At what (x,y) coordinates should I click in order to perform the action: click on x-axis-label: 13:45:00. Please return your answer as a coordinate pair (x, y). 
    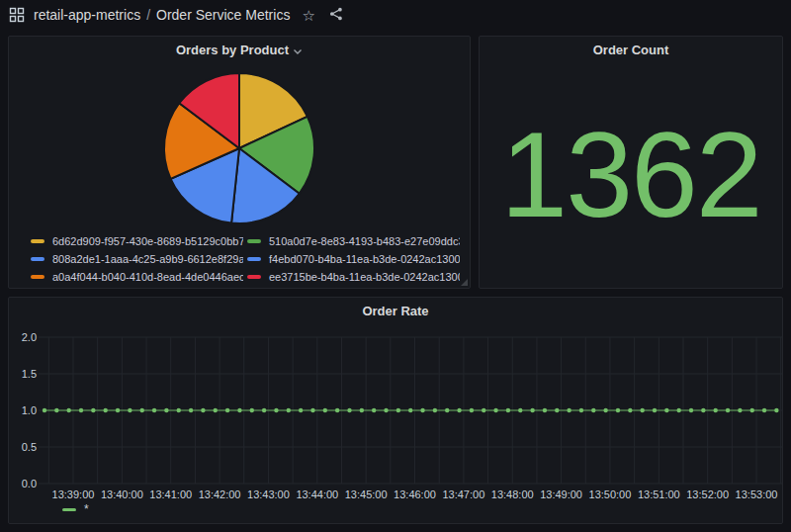
    Looking at the image, I should click on (366, 494).